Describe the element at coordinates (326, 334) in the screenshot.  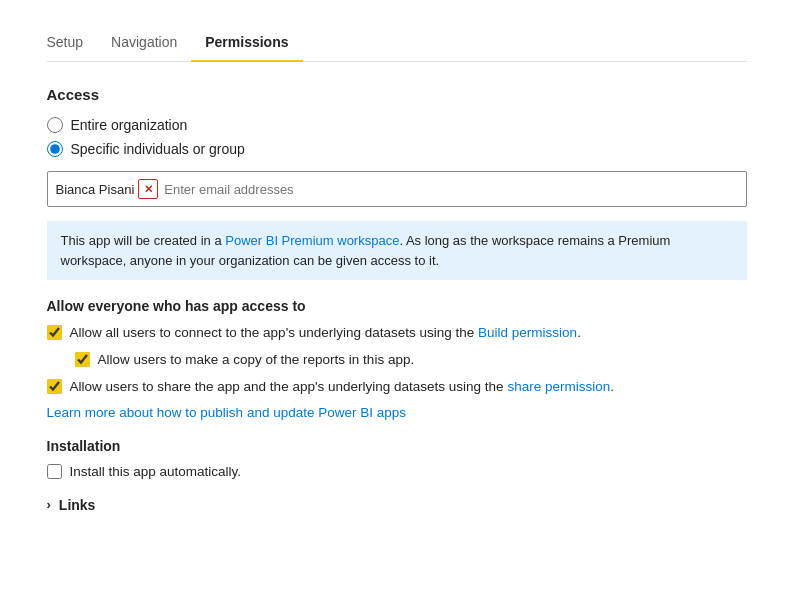
I see `checkbox-build-permission-label: Allow all users to connect to the app's …` at that location.